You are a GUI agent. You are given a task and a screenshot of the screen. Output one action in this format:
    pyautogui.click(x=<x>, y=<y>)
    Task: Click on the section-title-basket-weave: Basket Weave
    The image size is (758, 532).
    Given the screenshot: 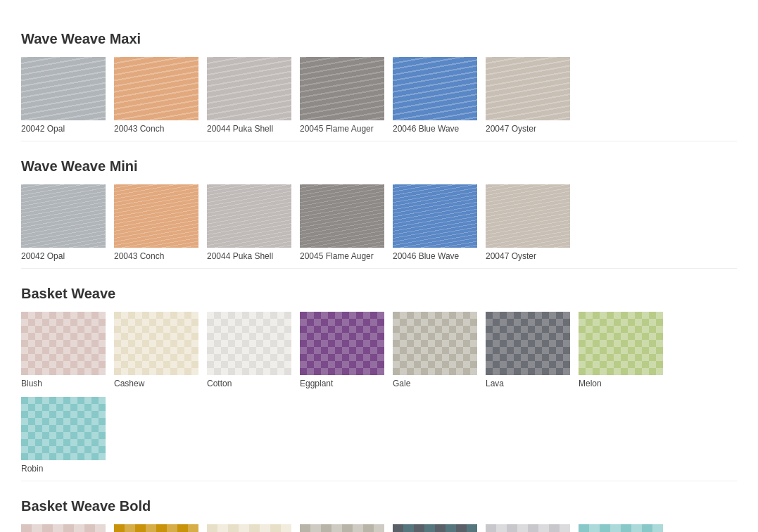 What is the action you would take?
    pyautogui.click(x=379, y=294)
    